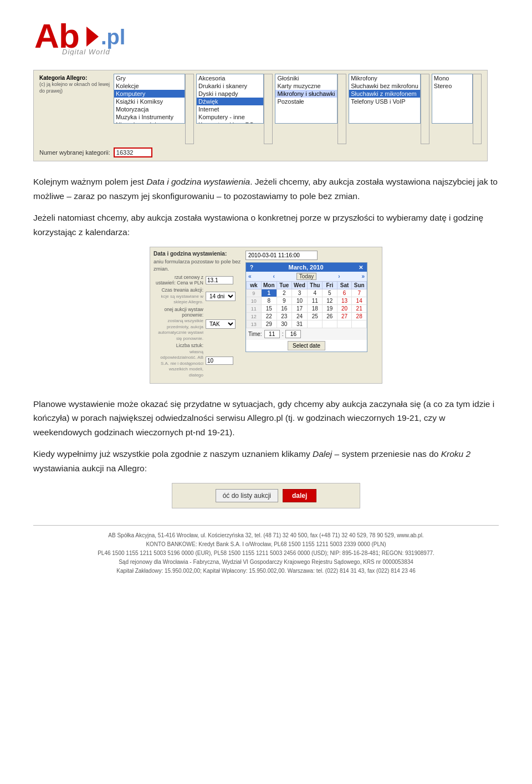 The height and width of the screenshot is (784, 532). Describe the element at coordinates (299, 309) in the screenshot. I see `cal-day: 17` at that location.